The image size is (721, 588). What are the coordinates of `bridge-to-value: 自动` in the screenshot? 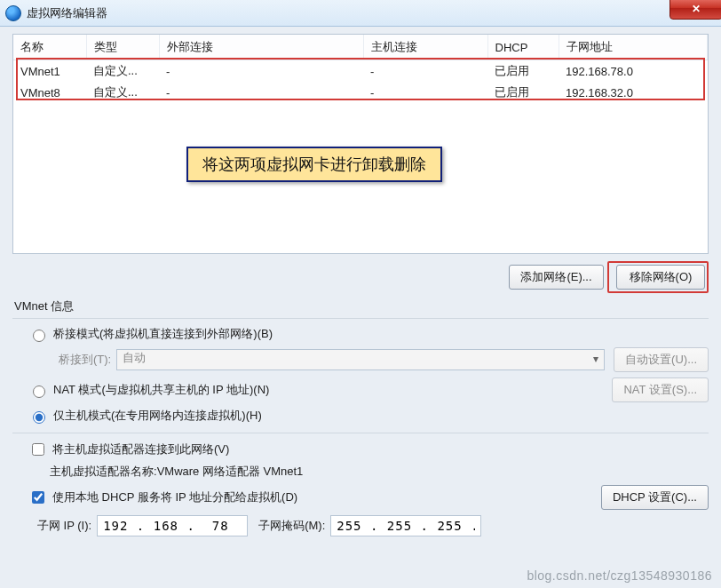 It's located at (134, 357).